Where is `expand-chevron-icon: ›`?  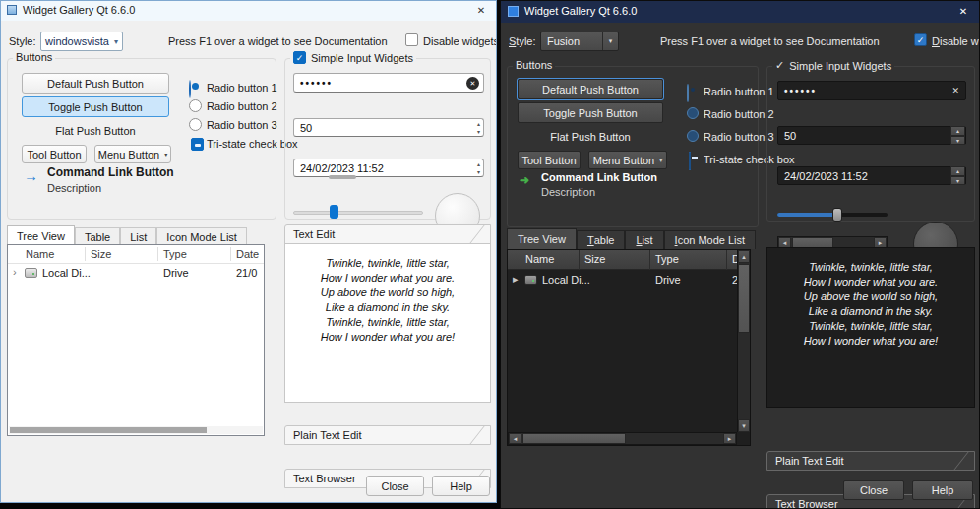
expand-chevron-icon: › is located at coordinates (15, 272).